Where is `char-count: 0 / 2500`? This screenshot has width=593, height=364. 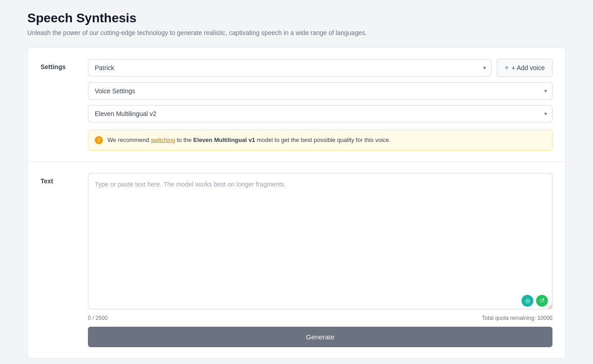 char-count: 0 / 2500 is located at coordinates (97, 318).